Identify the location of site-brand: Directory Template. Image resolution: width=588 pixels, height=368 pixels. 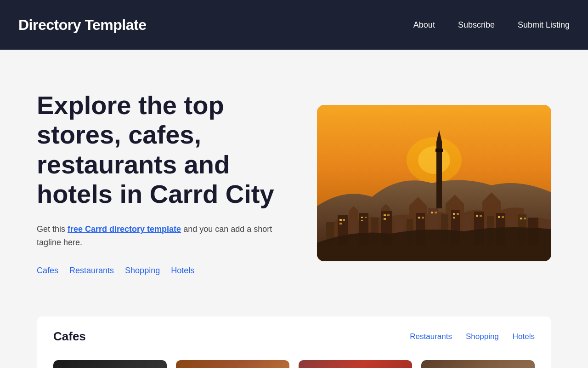
(83, 25).